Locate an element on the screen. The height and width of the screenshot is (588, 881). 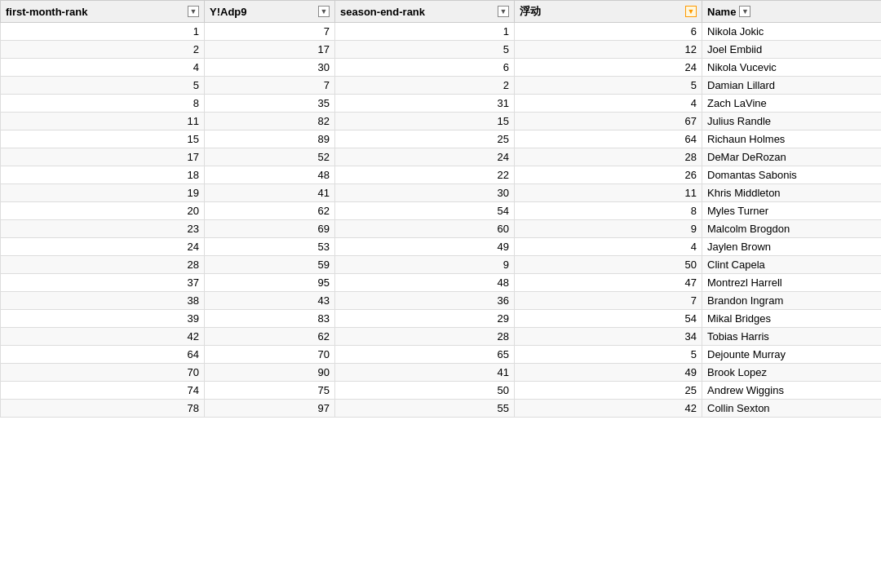
cell-season_end_rank: 1 is located at coordinates (425, 32).